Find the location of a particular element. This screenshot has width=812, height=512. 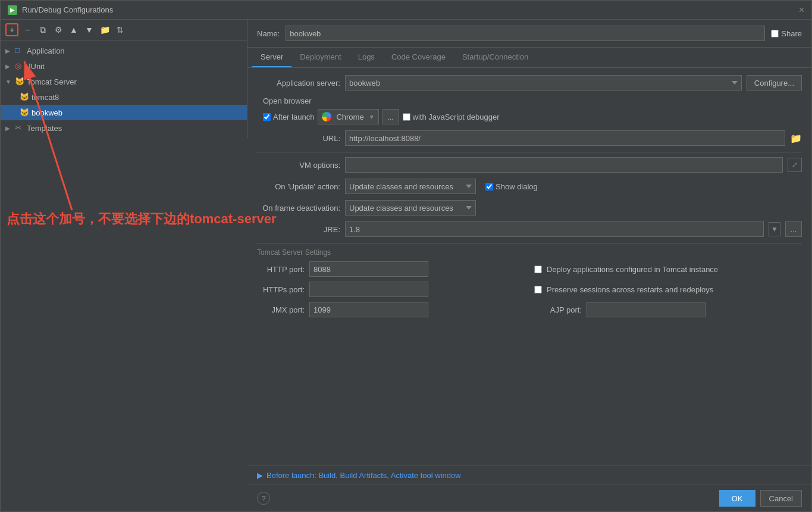

jre-row: JRE: ▼ ... is located at coordinates (529, 229).